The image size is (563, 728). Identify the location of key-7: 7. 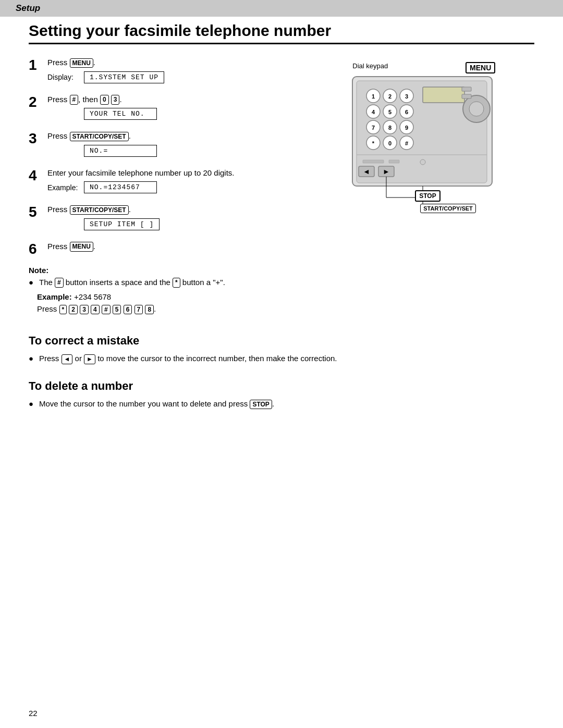
(139, 310).